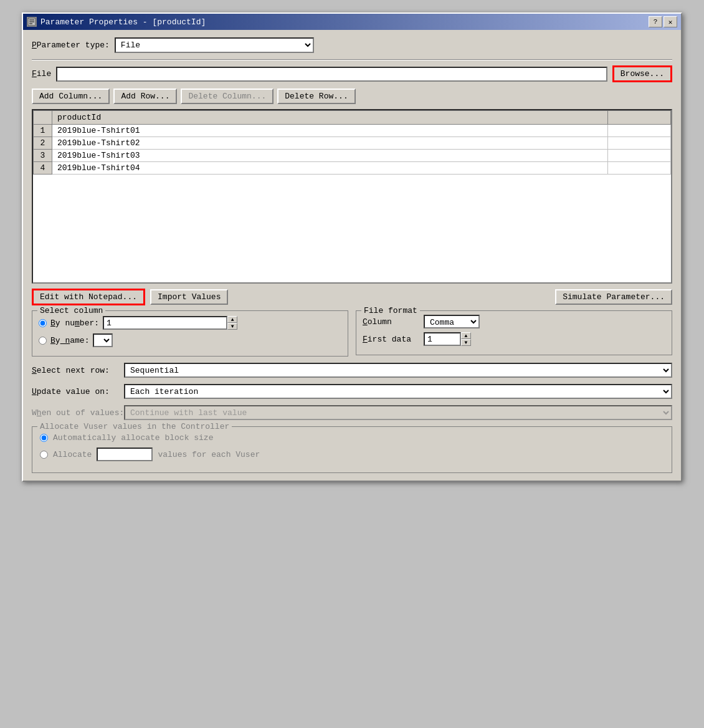  Describe the element at coordinates (41, 74) in the screenshot. I see `file-label: File` at that location.